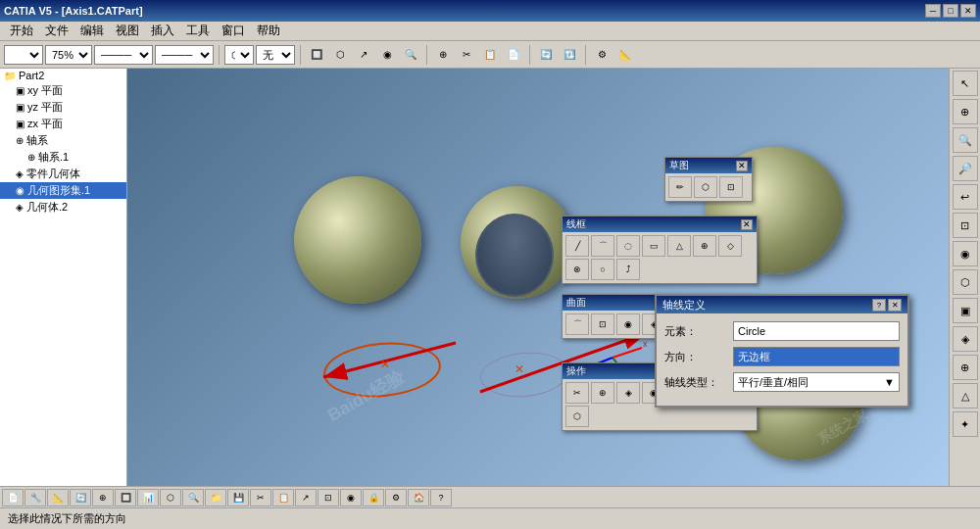  I want to click on mode-select: 无, so click(275, 55).